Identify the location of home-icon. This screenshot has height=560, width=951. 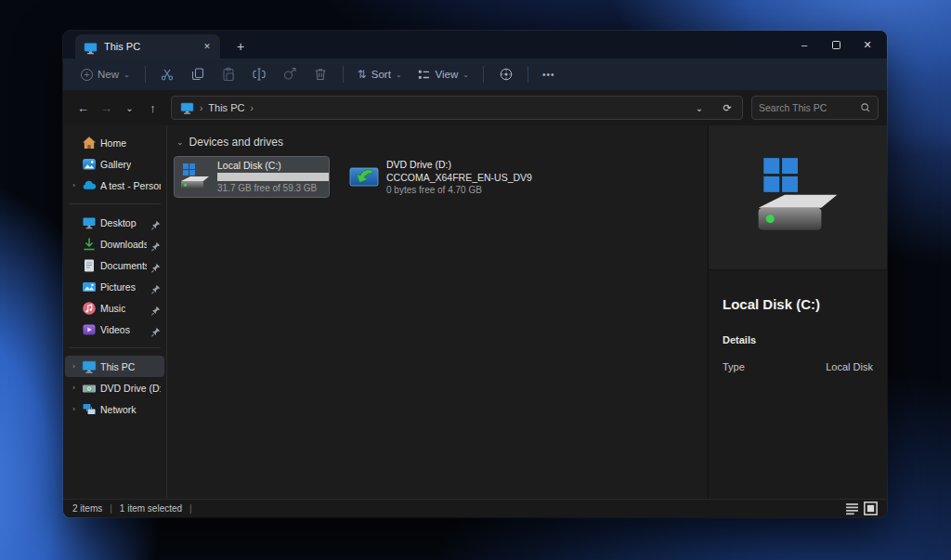
(89, 143).